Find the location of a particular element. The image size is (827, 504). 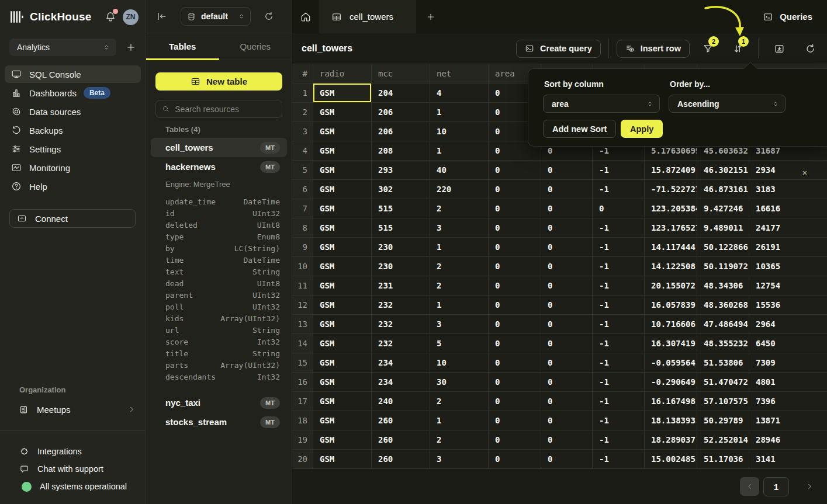

database-select: default is located at coordinates (216, 16).